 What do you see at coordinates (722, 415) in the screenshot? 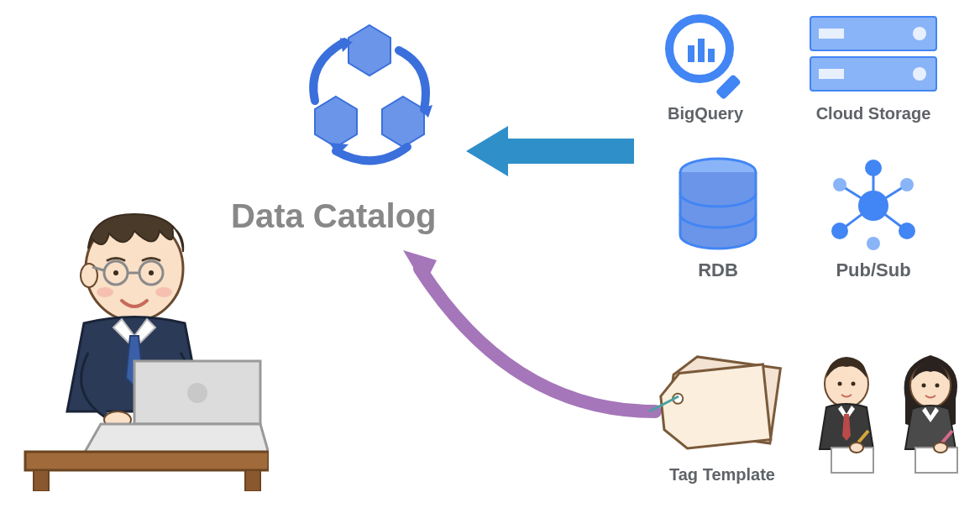
I see `tagtemplate-block: Tag Template` at bounding box center [722, 415].